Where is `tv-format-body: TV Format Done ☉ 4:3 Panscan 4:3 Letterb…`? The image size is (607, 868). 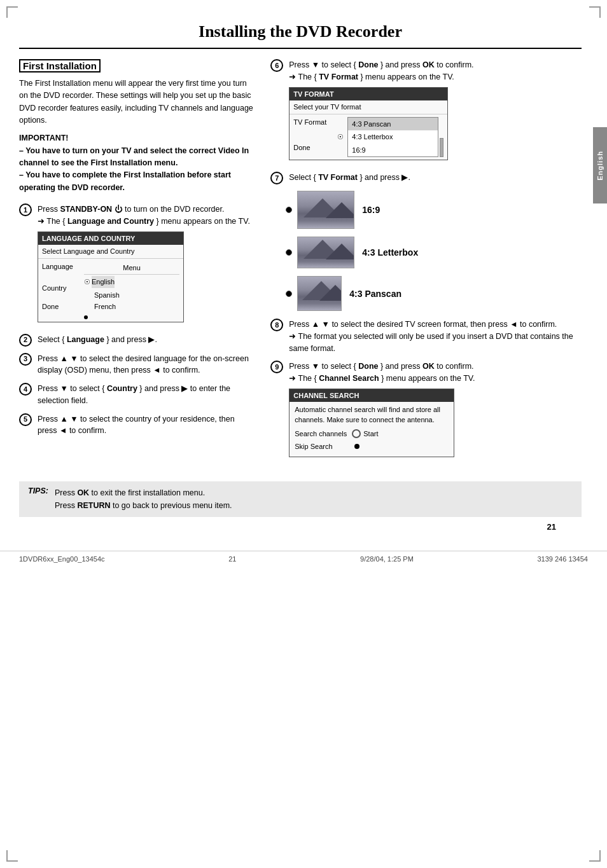 tv-format-body: TV Format Done ☉ 4:3 Panscan 4:3 Letterb… is located at coordinates (368, 137).